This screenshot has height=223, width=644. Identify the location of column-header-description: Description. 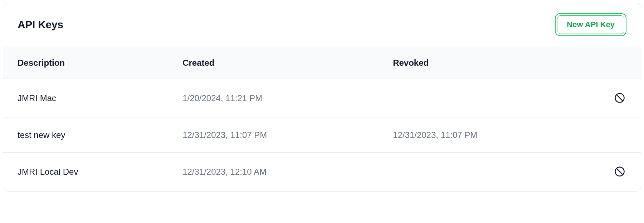
(89, 63).